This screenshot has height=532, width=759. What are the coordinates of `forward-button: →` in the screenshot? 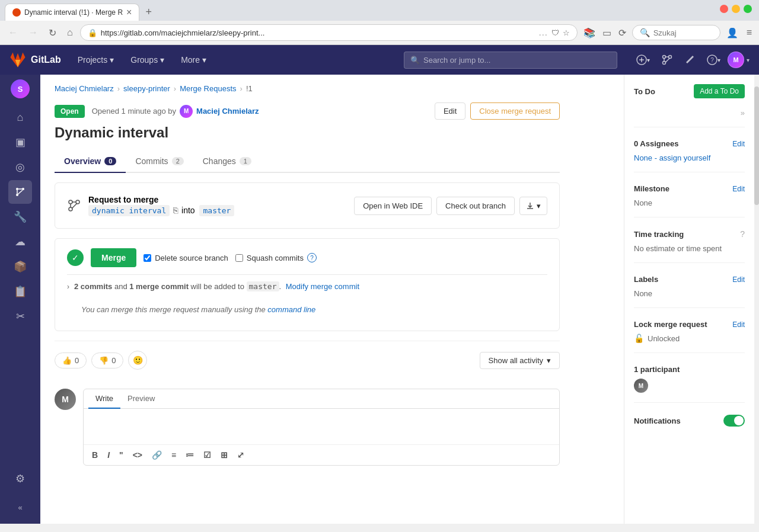 It's located at (33, 33).